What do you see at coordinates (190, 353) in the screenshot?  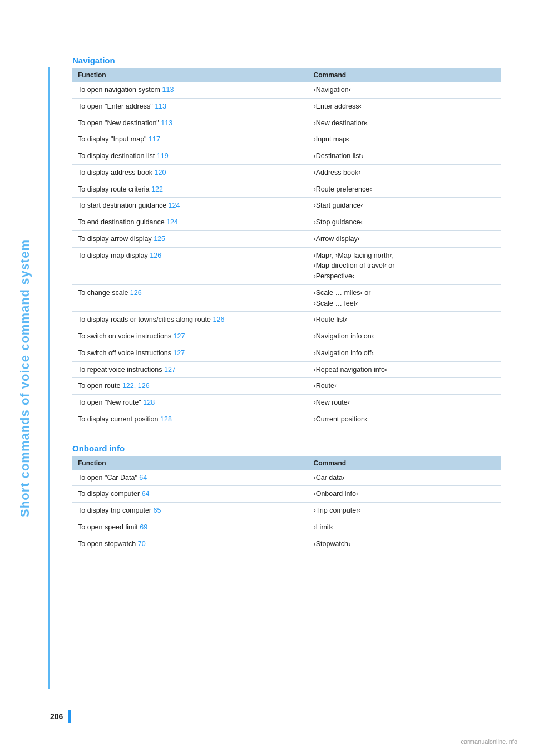 I see `function-cell: To switch off voice instructions 127` at bounding box center [190, 353].